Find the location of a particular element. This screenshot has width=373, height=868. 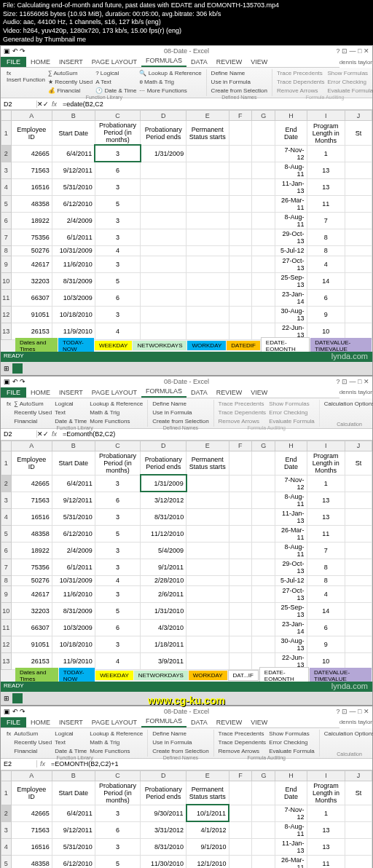

worksheet-grid: A B C D E F G H I J 1 Employee ID Start … is located at coordinates (186, 819).